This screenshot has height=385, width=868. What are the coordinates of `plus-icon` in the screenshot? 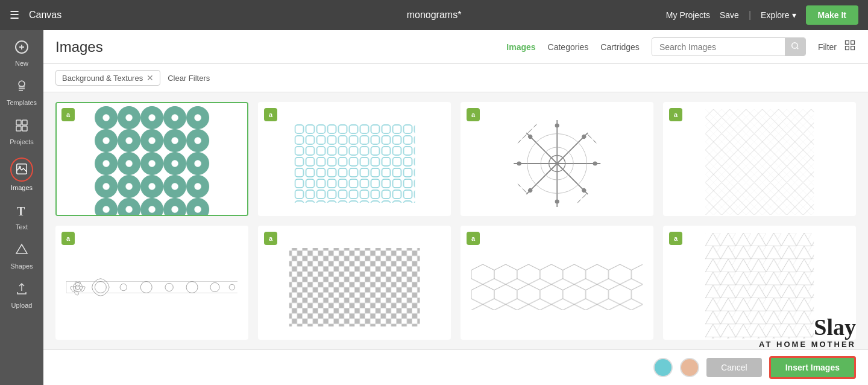 It's located at (22, 48).